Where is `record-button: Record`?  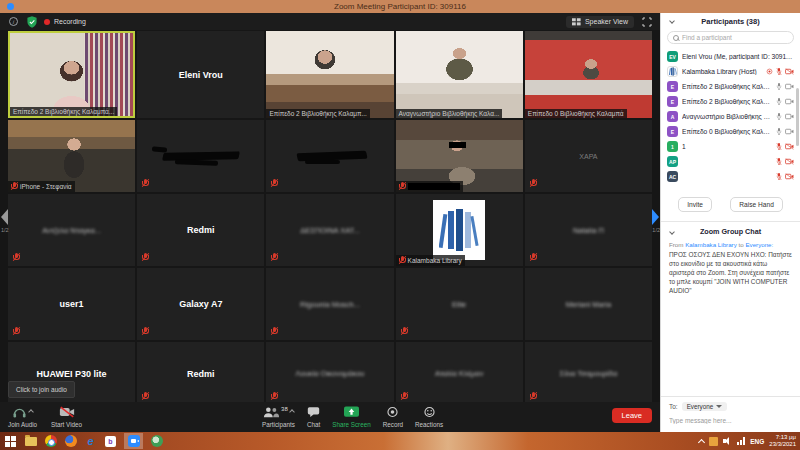
record-button: Record is located at coordinates (393, 417).